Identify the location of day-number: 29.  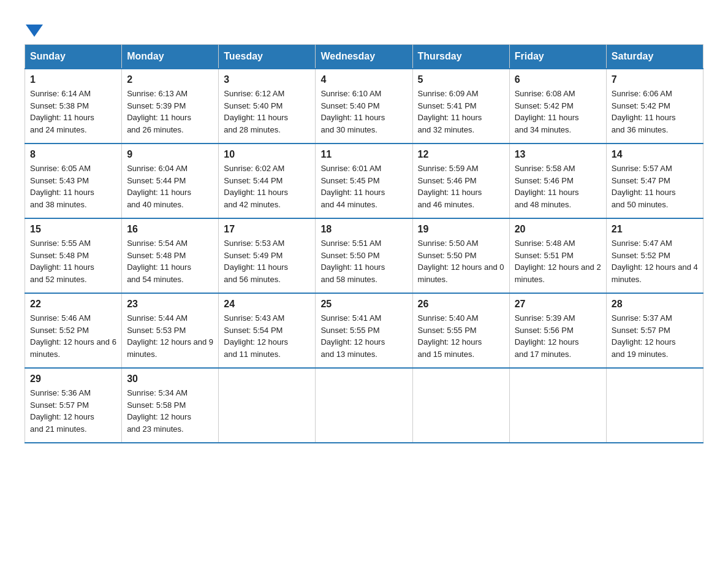
(74, 379).